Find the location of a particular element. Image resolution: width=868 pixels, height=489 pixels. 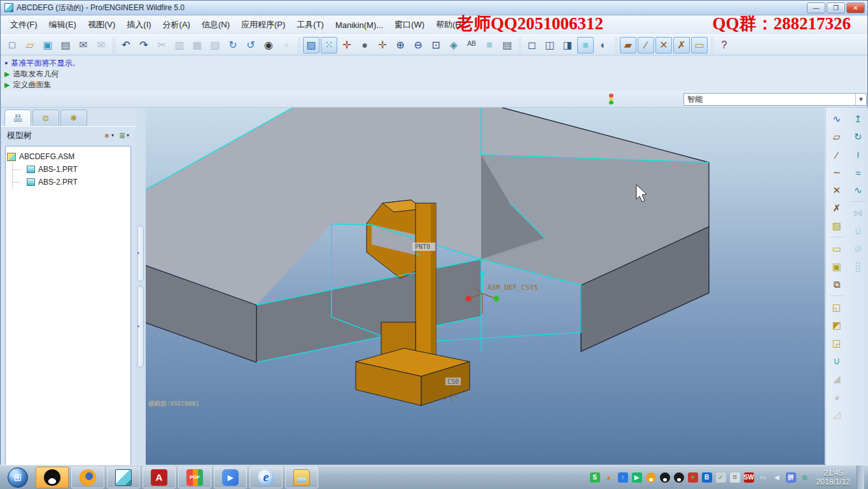

taskbar-qq is located at coordinates (52, 478).